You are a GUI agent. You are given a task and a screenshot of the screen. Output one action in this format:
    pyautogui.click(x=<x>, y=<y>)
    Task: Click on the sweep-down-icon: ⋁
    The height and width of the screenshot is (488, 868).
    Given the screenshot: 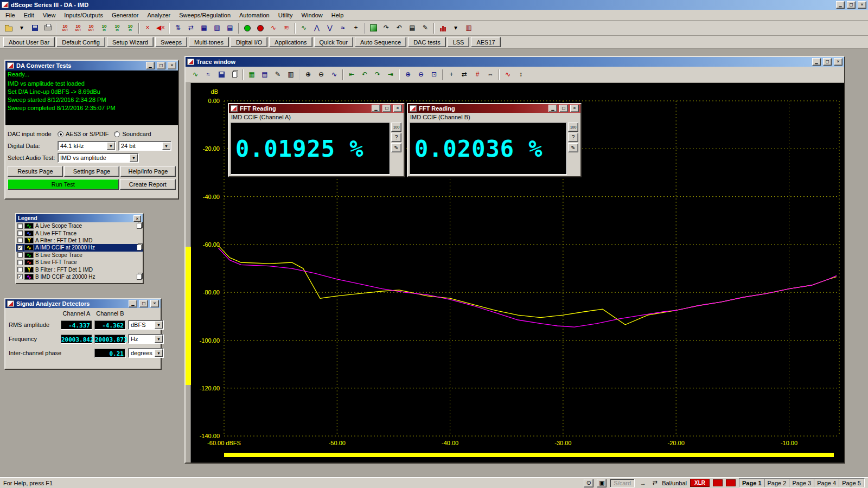 What is the action you would take?
    pyautogui.click(x=330, y=28)
    